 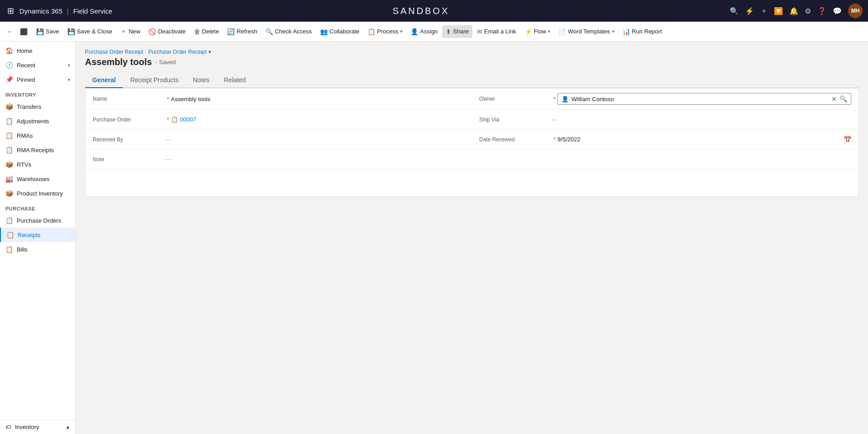 I want to click on calendar-icon: 📅, so click(x=847, y=140).